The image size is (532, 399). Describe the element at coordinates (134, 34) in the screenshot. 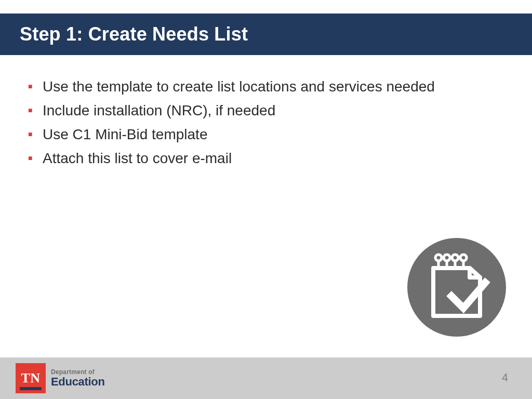

I see `slide-title: Step 1: Create Needs List` at that location.